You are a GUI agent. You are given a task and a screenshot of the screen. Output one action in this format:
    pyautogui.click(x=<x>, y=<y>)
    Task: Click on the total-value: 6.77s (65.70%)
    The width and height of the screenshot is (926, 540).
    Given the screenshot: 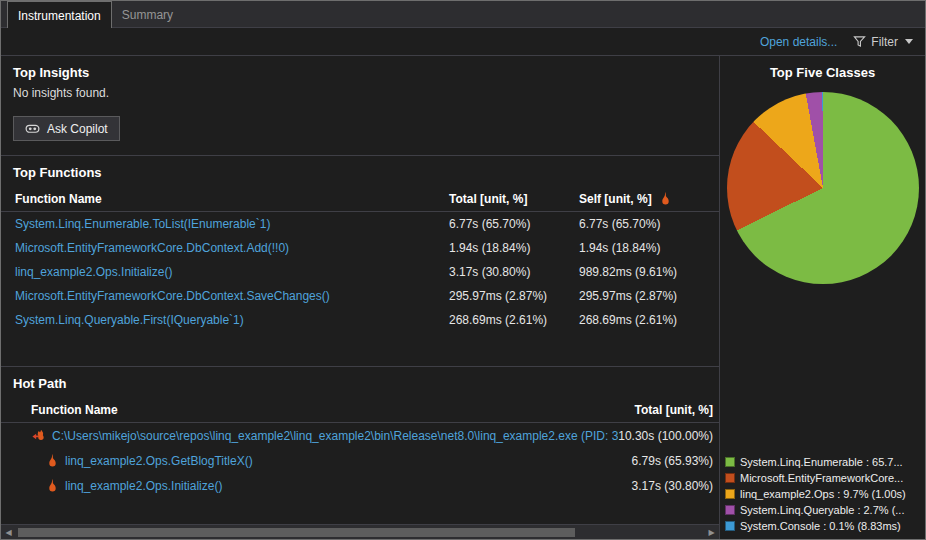 What is the action you would take?
    pyautogui.click(x=514, y=224)
    